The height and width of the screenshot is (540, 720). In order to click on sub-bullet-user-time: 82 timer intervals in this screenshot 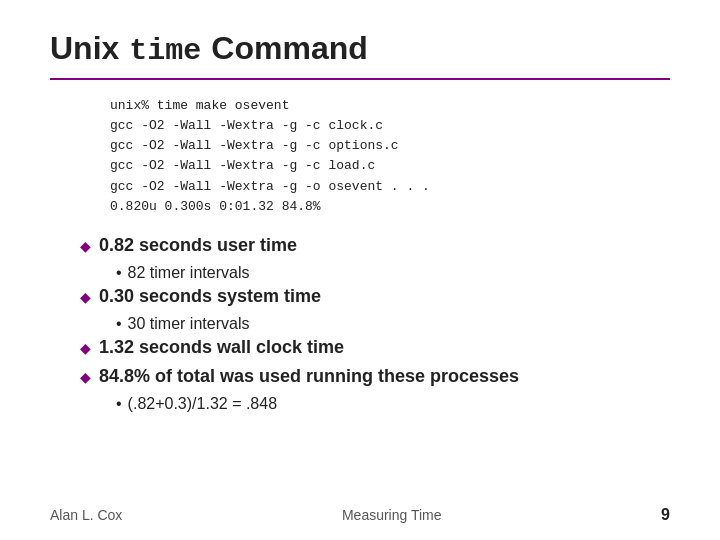, I will do `click(393, 273)`.